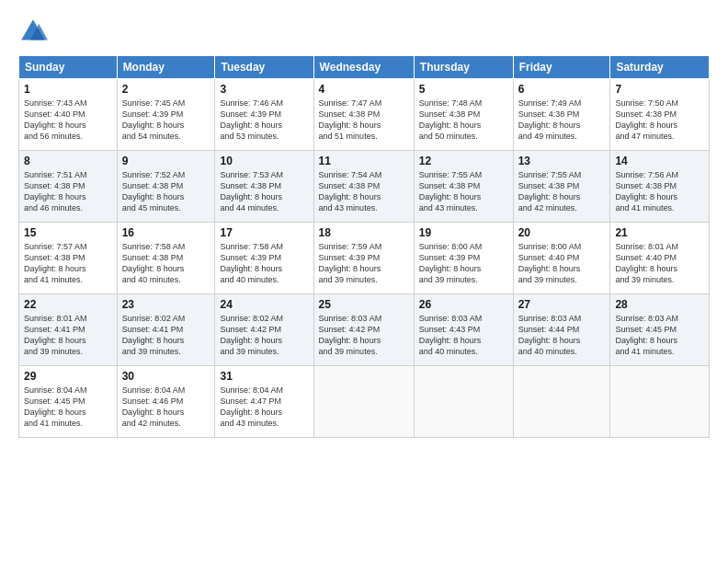 This screenshot has height=563, width=728. Describe the element at coordinates (660, 259) in the screenshot. I see `calendar-cell: 21Sunrise: 8:01 AM Sunset: 4:40 PM Dayli…` at that location.